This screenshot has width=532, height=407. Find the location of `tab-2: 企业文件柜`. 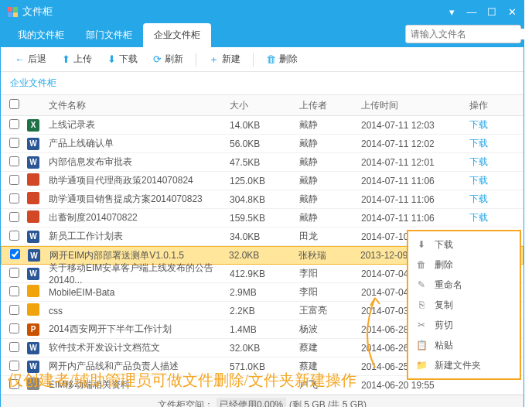

tab-2: 企业文件柜 is located at coordinates (177, 36).